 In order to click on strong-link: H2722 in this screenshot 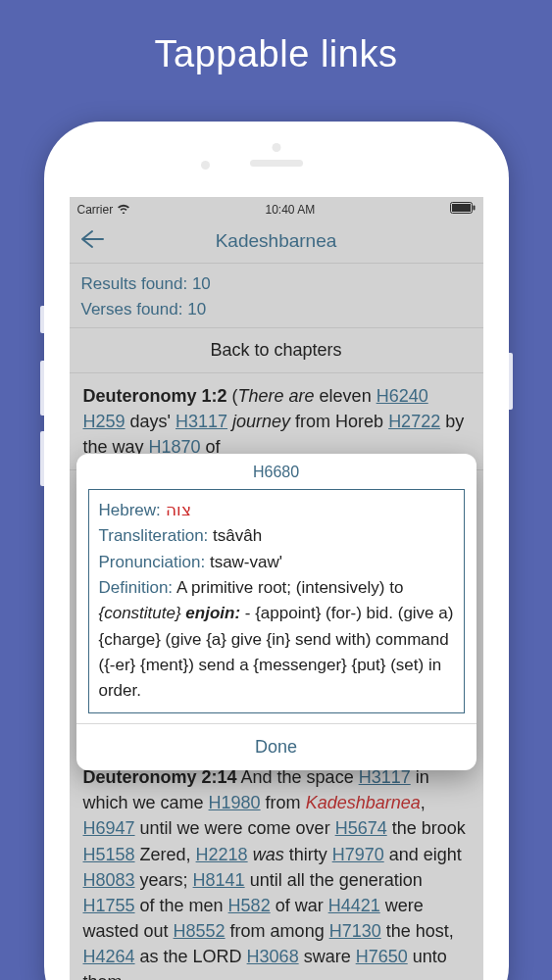, I will do `click(414, 421)`.